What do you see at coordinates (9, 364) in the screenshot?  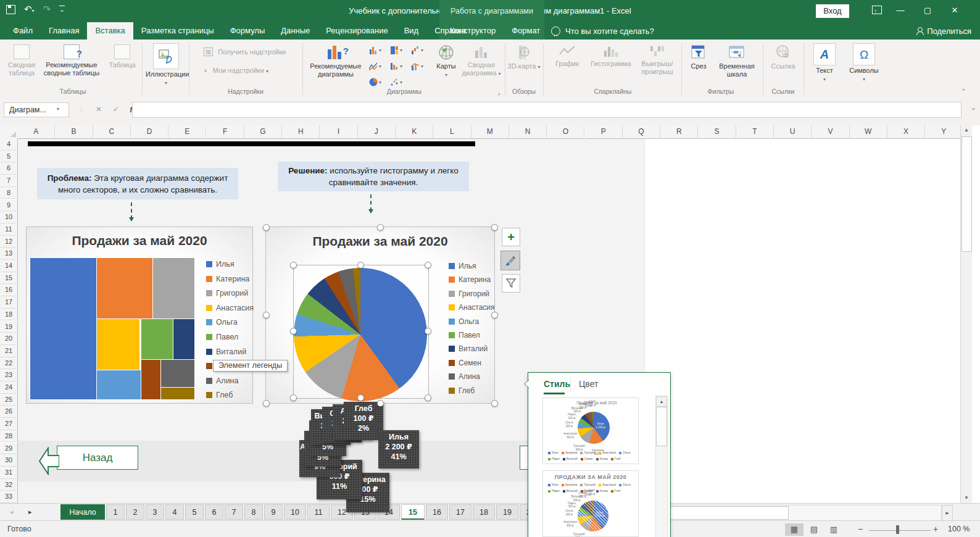 I see `row-header-22: 22` at bounding box center [9, 364].